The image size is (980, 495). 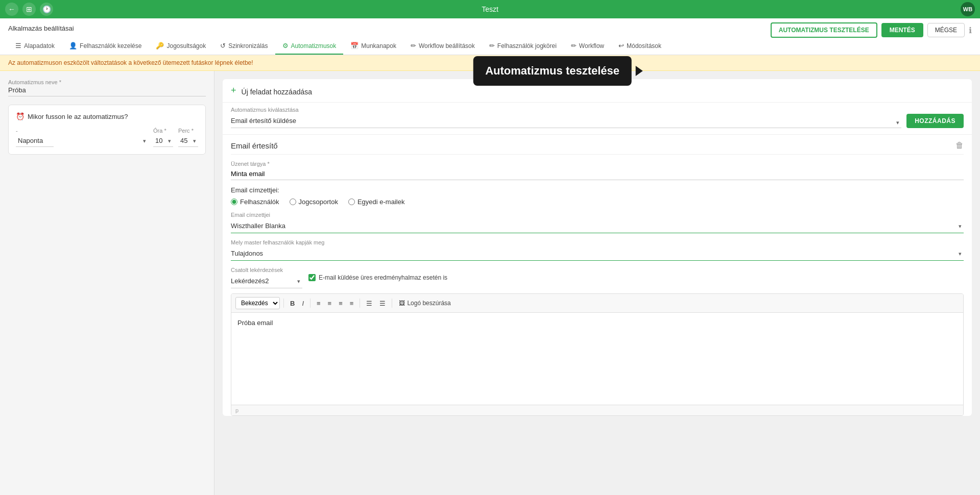 I want to click on tab-alapadatok: ☰ Alapadatok, so click(x=35, y=46).